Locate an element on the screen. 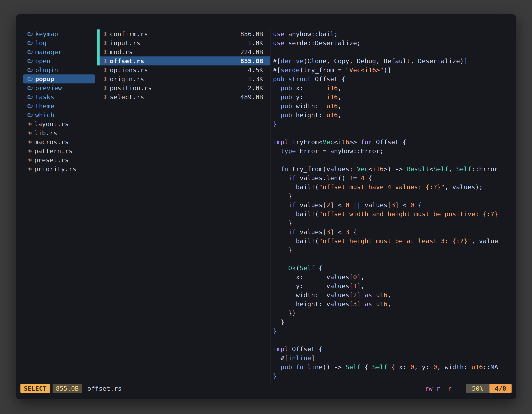 The height and width of the screenshot is (414, 532). file-row-select-rs: select.rs489.0B is located at coordinates (184, 97).